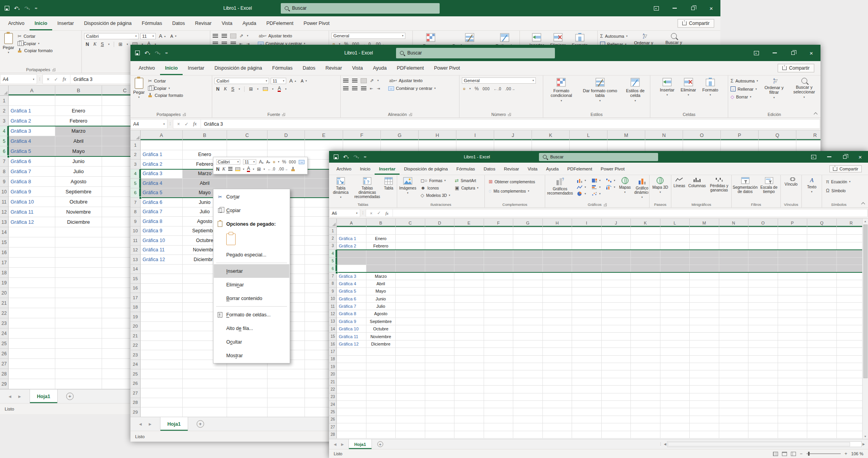  Describe the element at coordinates (704, 389) in the screenshot. I see `cell-m22` at that location.